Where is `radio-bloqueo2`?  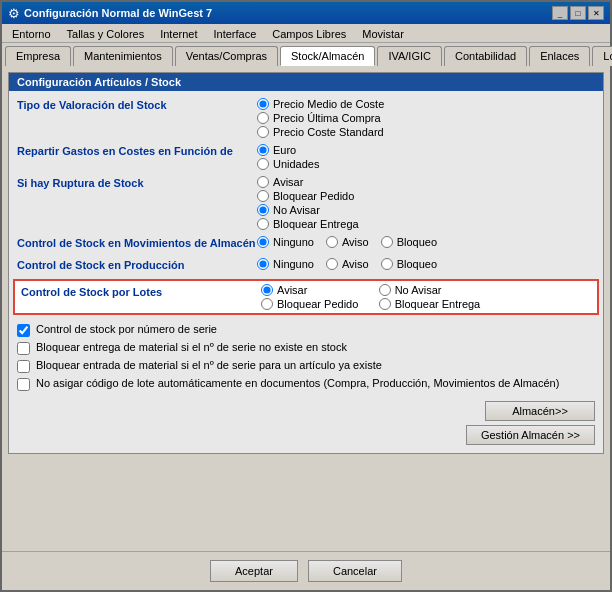
radio-bloqueo2 is located at coordinates (387, 264).